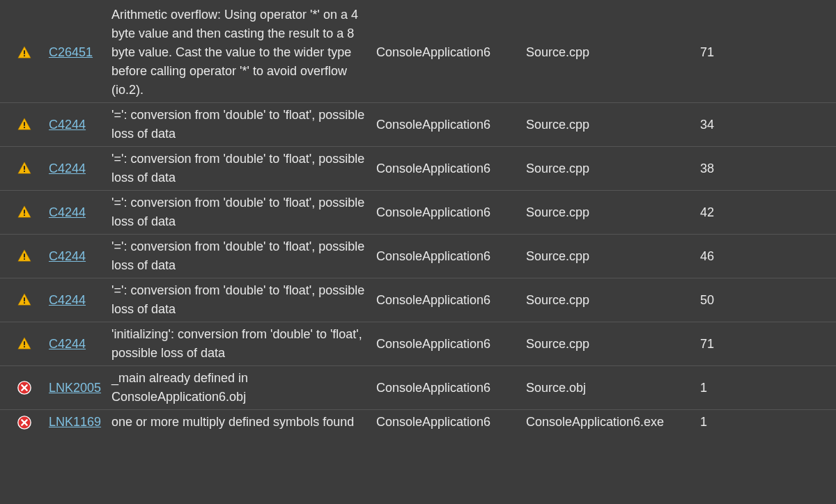  I want to click on file-cell: ConsoleApplication6.exe, so click(613, 422).